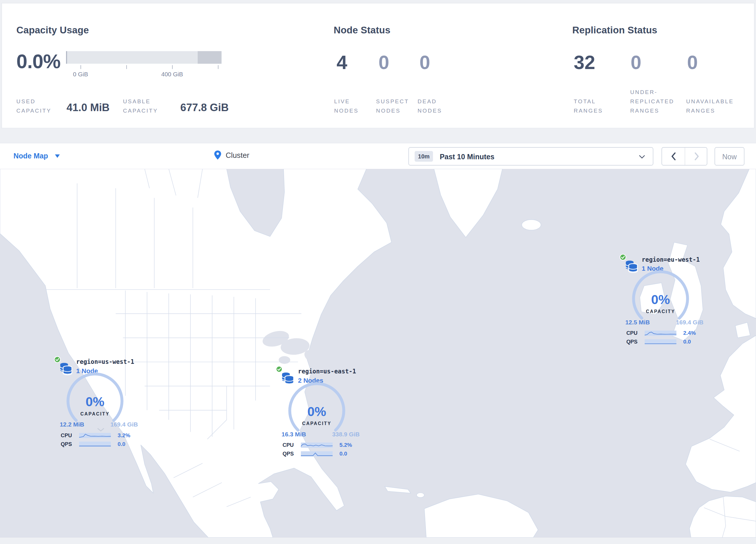  What do you see at coordinates (218, 155) in the screenshot?
I see `location-pin-icon` at bounding box center [218, 155].